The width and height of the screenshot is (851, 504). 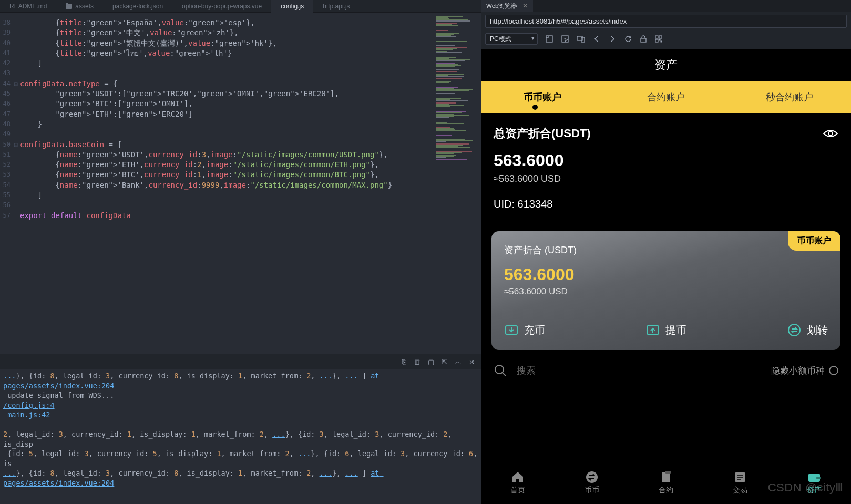 What do you see at coordinates (7, 183) in the screenshot?
I see `line-gutter: 38 39 40 41 42 43 44 45 46 47 48 49 50 5…` at bounding box center [7, 183].